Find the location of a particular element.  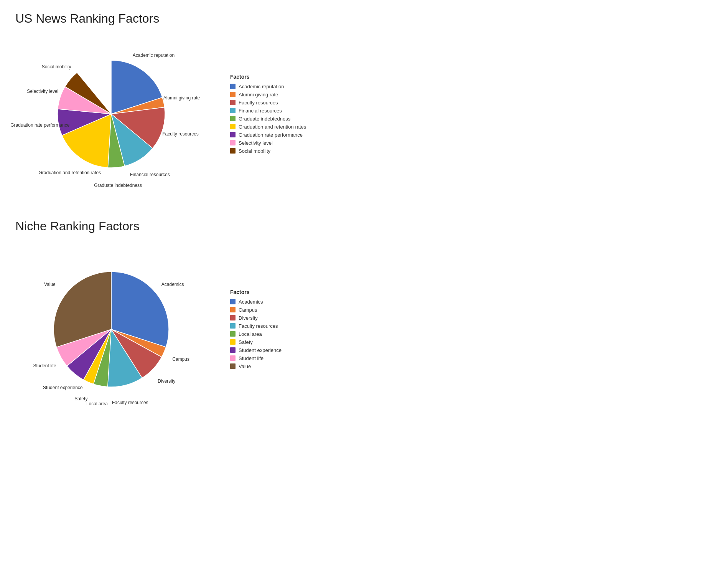

usnews-pie-wrapper: Academic reputationAlumni giving rateFac… is located at coordinates (111, 115).